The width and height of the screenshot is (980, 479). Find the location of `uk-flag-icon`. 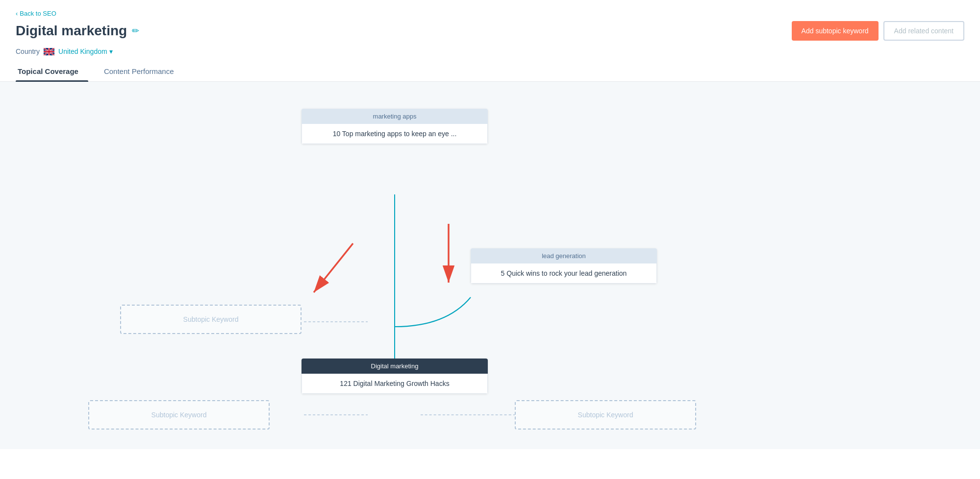

uk-flag-icon is located at coordinates (49, 52).